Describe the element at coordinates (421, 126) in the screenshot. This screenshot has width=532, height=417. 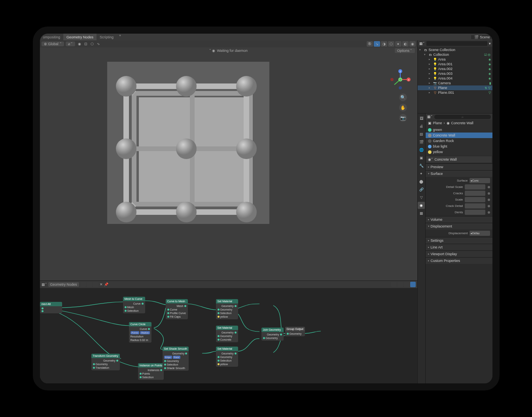
I see `prop-tab-output: 🖨` at that location.